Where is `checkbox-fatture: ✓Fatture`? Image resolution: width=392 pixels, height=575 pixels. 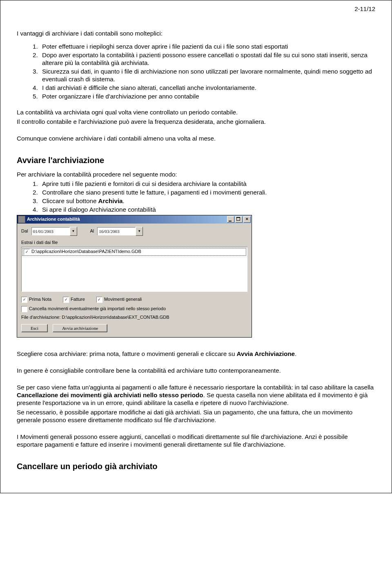 checkbox-fatture: ✓Fatture is located at coordinates (74, 300).